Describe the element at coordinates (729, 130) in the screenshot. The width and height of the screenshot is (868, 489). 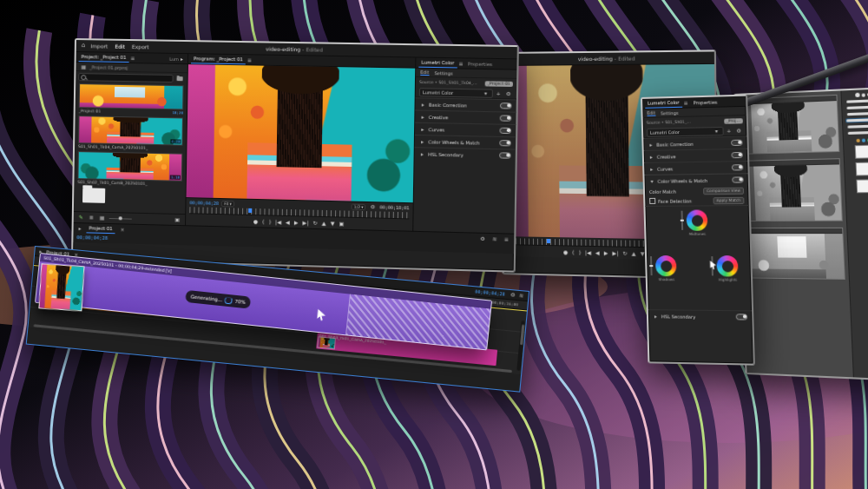
I see `add-preset-icon: +` at that location.